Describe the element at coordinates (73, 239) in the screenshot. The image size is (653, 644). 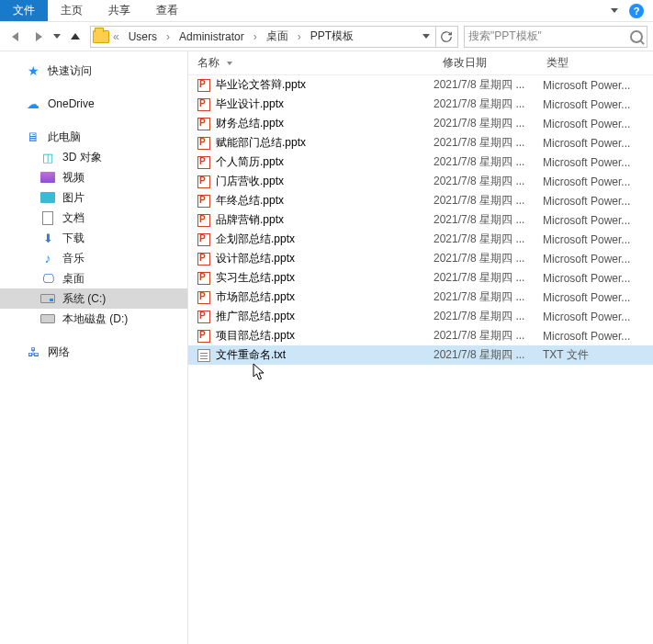
I see `nav-label: 下载` at that location.